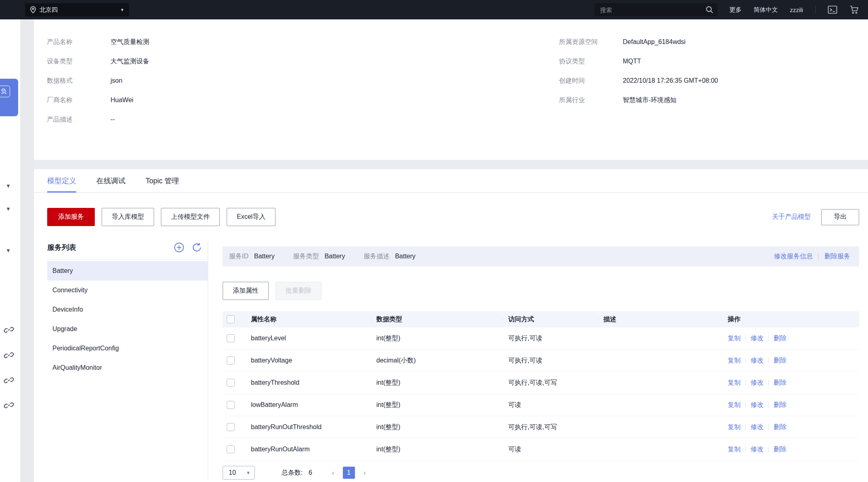 The width and height of the screenshot is (868, 482). I want to click on product-info-right: 所属资源空间 DefaultApp_6184wdsi 协议类型 MQTT 创建时…, so click(638, 96).